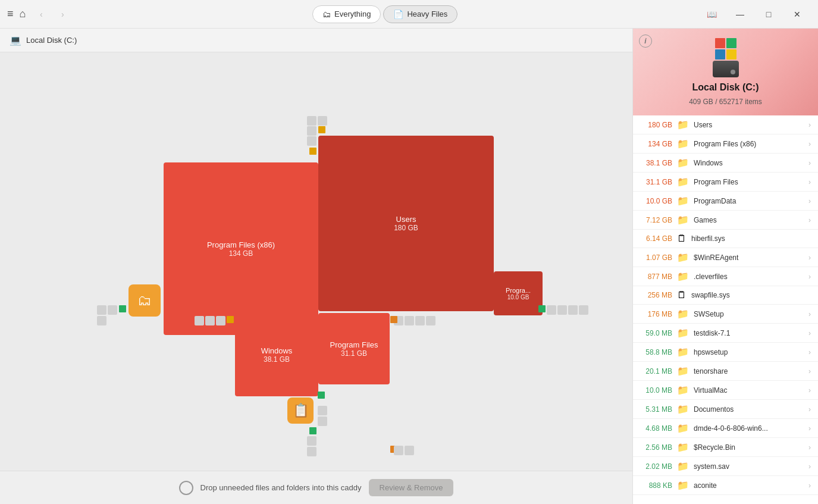  Describe the element at coordinates (726, 201) in the screenshot. I see `file-item: 10.0 GB 📁 ProgramData ›` at that location.